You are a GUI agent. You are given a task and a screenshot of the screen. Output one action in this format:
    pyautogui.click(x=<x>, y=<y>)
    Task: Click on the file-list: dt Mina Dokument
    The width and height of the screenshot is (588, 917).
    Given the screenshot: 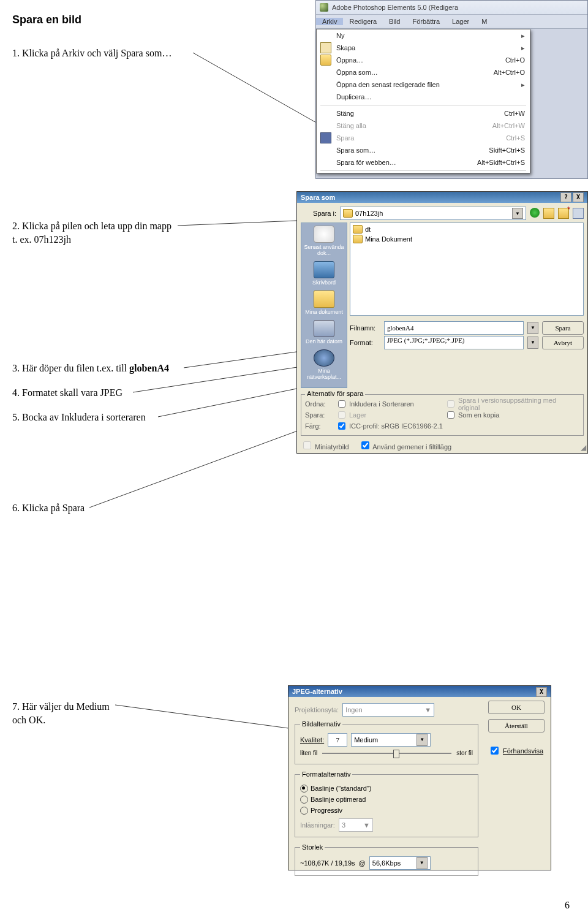 What is the action you would take?
    pyautogui.click(x=467, y=269)
    